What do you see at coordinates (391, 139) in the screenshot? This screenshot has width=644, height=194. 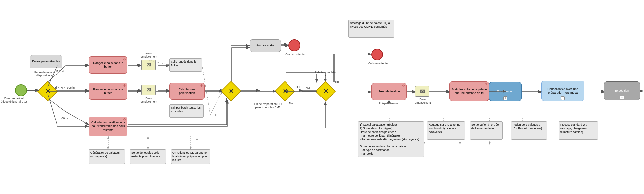 I see `note-calcul: 1) Calcul palettisation (règles) 2) Sort…` at bounding box center [391, 139].